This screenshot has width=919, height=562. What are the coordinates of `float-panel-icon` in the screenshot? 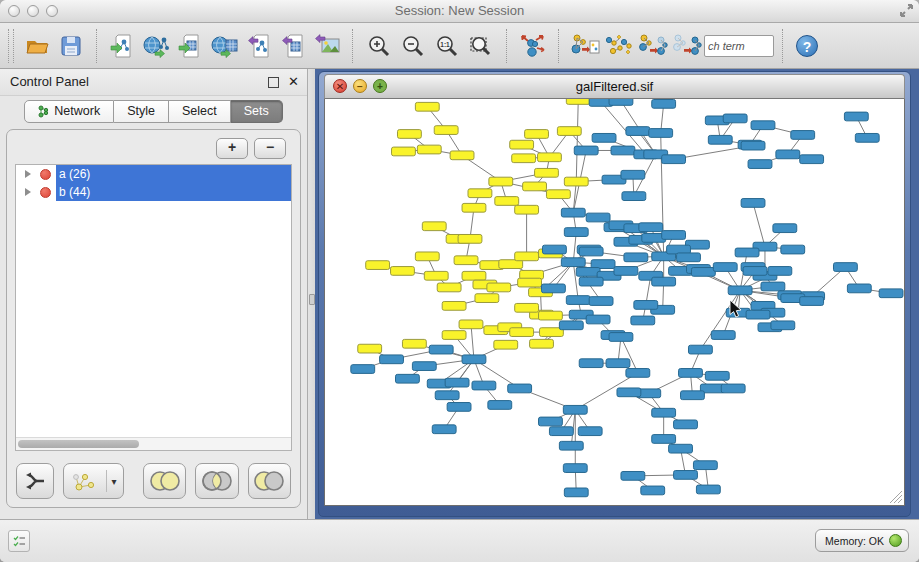 It's located at (274, 82).